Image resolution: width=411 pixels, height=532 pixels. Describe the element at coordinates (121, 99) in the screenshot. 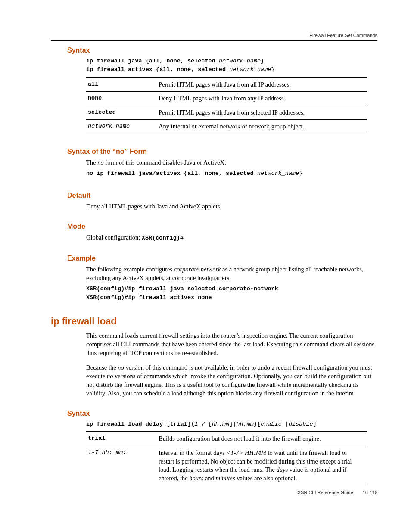

I see `param-key: none` at that location.